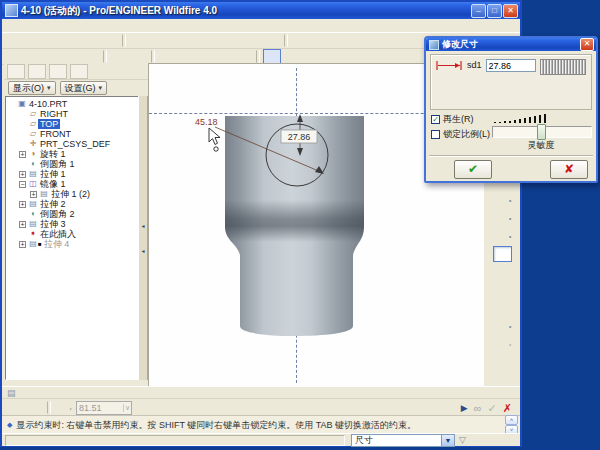  I want to click on zoom-in-button, so click(357, 40).